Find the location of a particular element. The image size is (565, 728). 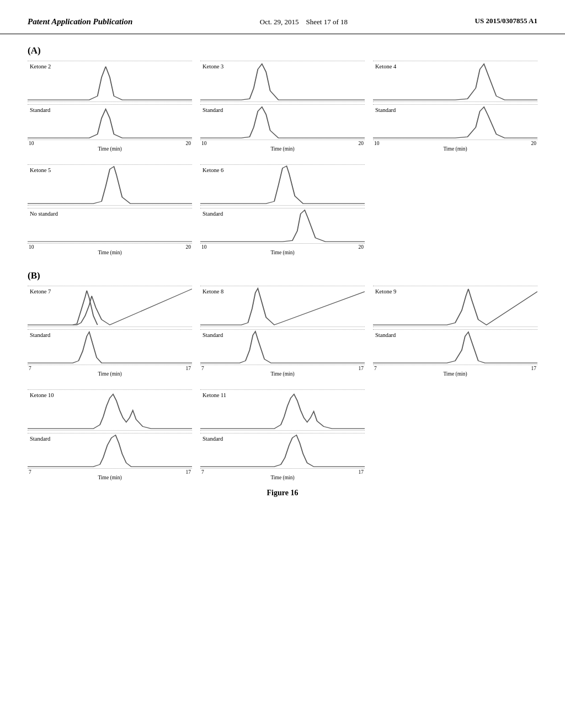

ketone8-xaxis: 717 is located at coordinates (282, 368).